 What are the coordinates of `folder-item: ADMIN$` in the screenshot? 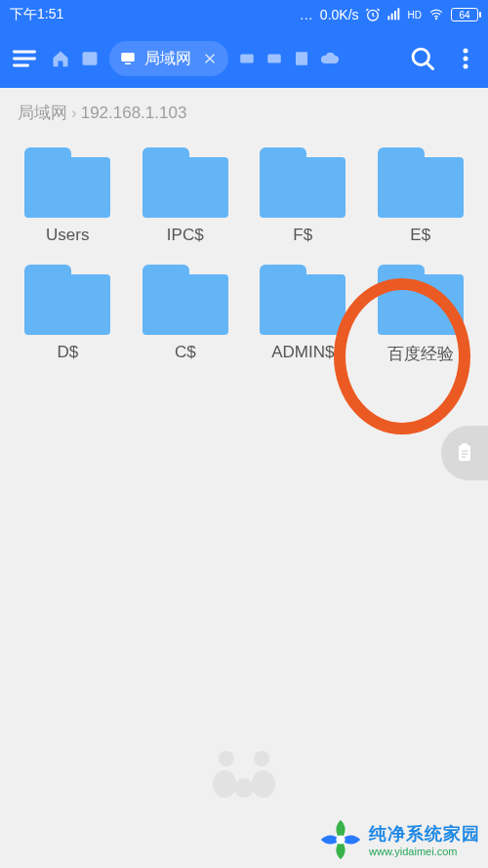 It's located at (303, 314).